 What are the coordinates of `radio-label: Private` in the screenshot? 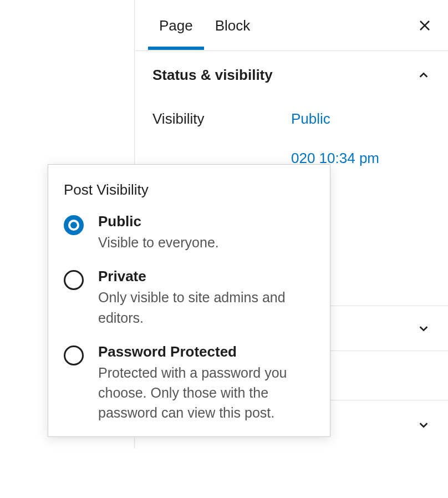 It's located at (206, 276).